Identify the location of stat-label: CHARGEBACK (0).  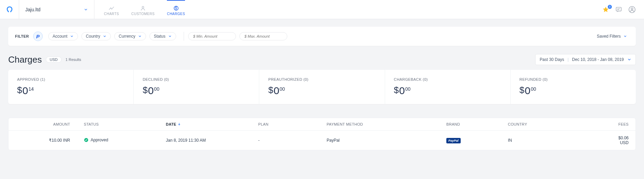
(448, 79).